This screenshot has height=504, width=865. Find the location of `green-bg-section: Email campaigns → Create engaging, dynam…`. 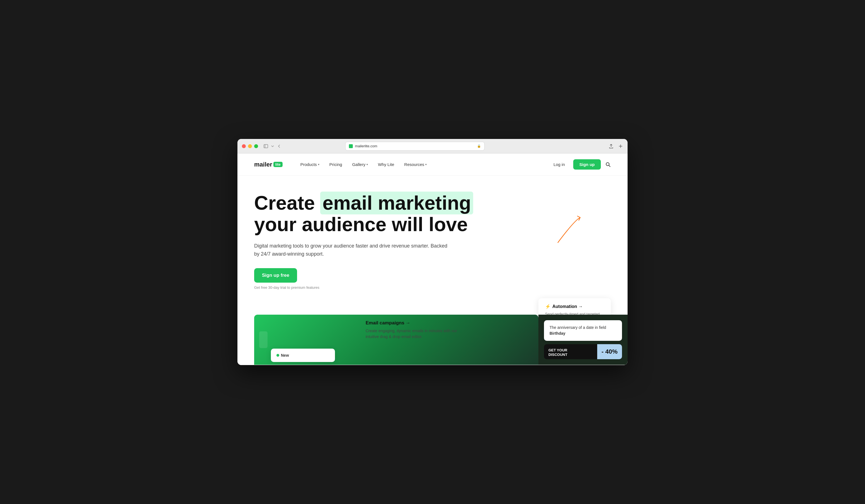

green-bg-section: Email campaigns → Create engaging, dynam… is located at coordinates (396, 340).